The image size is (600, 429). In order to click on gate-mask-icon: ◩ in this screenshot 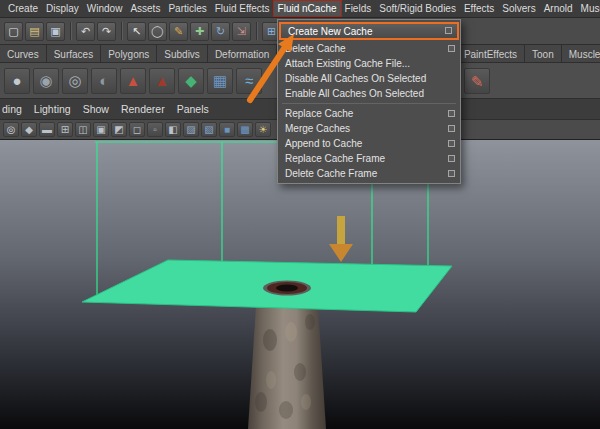, I will do `click(119, 130)`.